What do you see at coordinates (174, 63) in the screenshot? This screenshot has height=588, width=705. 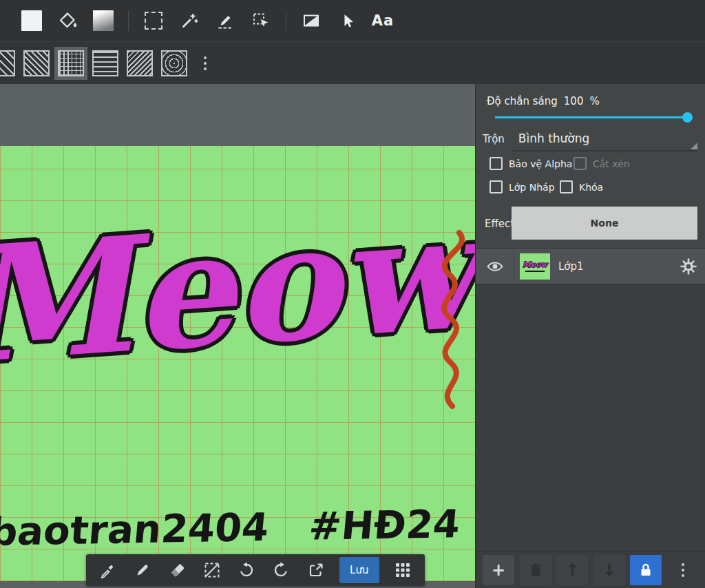 I see `tone-circles-button` at bounding box center [174, 63].